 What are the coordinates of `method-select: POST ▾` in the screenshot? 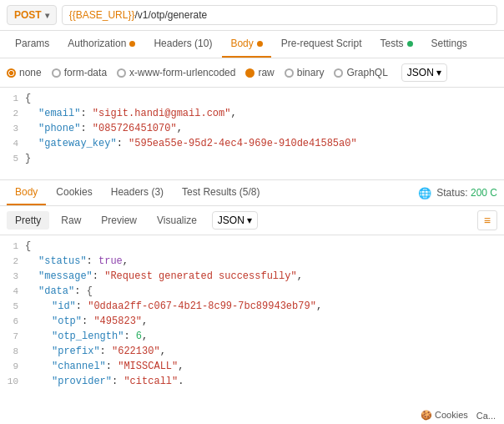 It's located at (32, 15).